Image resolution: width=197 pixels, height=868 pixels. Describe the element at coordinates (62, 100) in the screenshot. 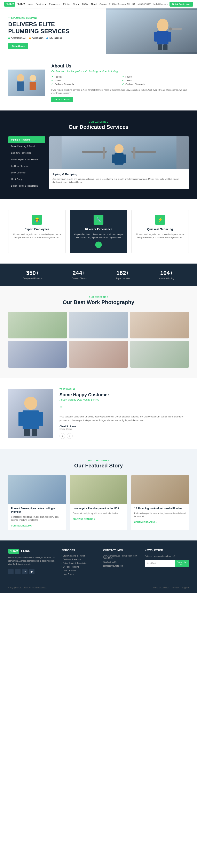

I see `about-cta-button: GET CET HERE` at that location.